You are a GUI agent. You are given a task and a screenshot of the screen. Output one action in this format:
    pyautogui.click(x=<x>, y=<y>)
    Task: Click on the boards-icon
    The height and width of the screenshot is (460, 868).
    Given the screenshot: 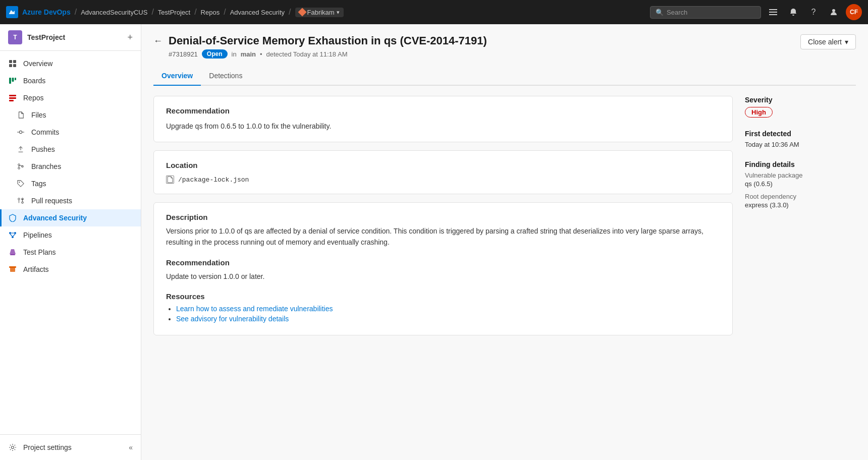 What is the action you would take?
    pyautogui.click(x=13, y=81)
    